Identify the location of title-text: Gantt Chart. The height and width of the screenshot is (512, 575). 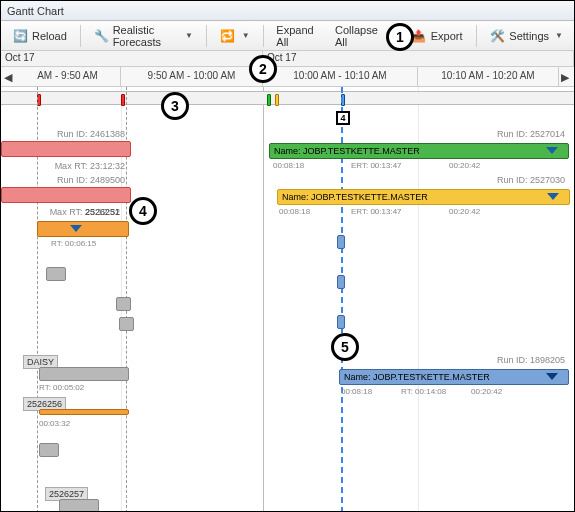
(36, 11).